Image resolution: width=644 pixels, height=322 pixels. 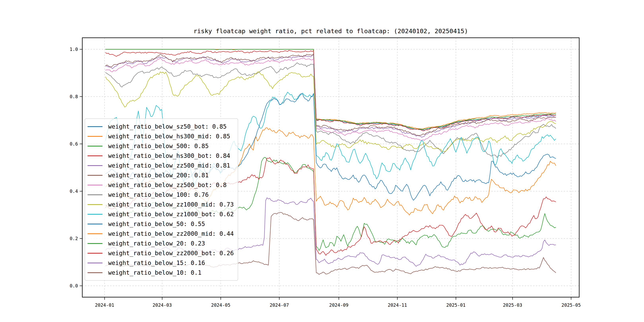 What do you see at coordinates (95, 204) in the screenshot?
I see `legend-swatch-weight_ratio_below_zz1000_mid` at bounding box center [95, 204].